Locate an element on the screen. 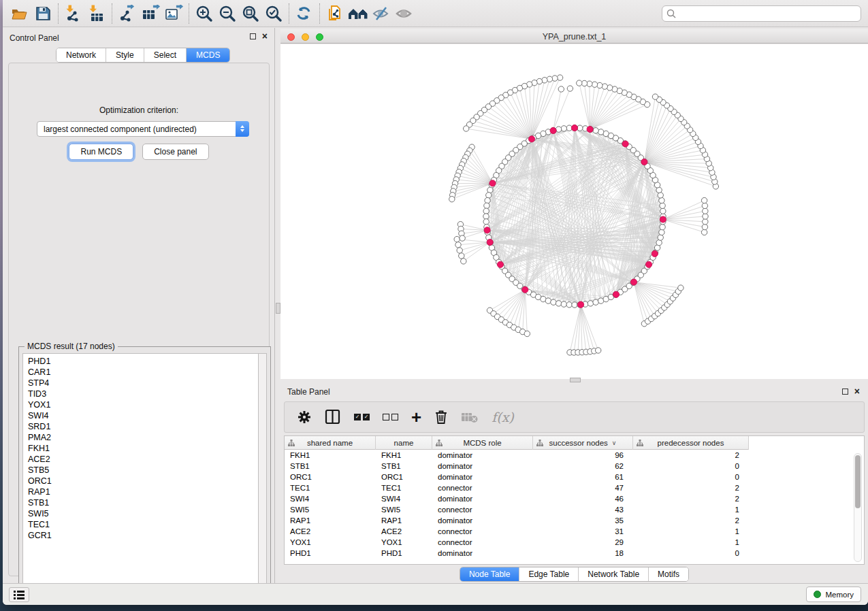  import-network-icon is located at coordinates (74, 14).